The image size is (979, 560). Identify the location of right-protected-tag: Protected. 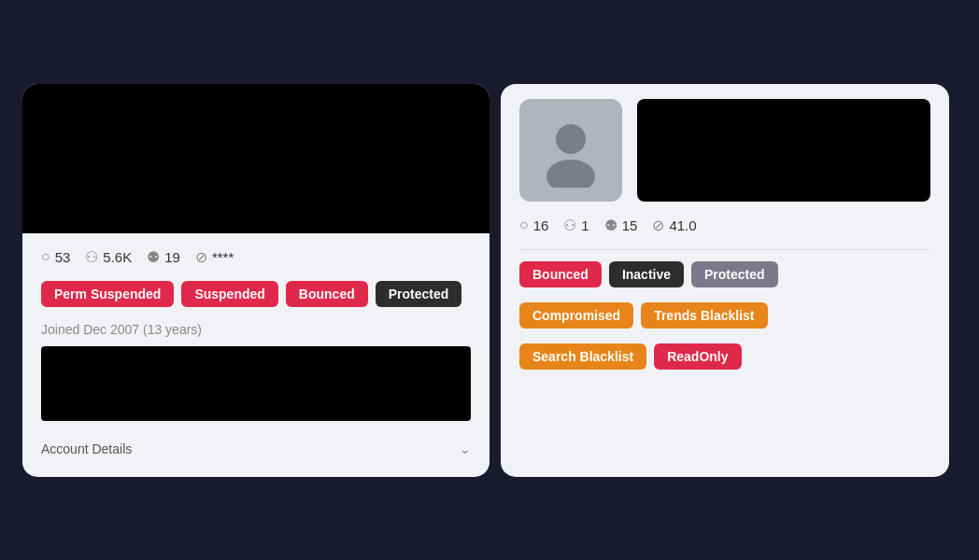
(734, 274).